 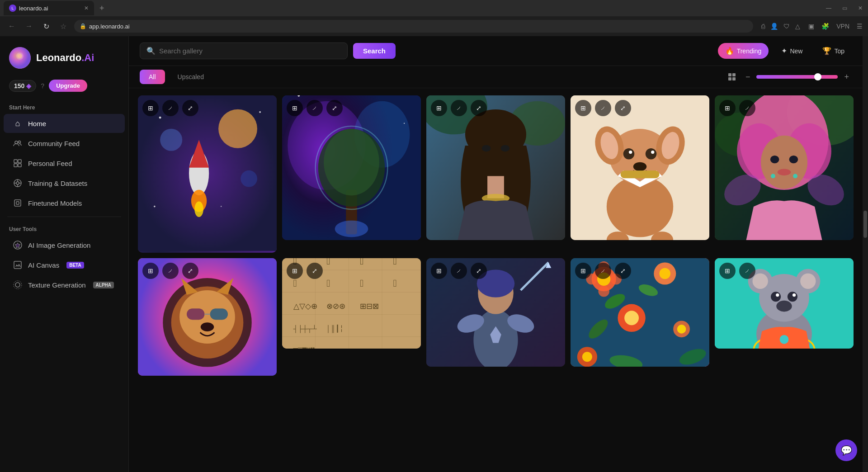 What do you see at coordinates (747, 271) in the screenshot?
I see `item-edit-btn-koala: ⟋` at bounding box center [747, 271].